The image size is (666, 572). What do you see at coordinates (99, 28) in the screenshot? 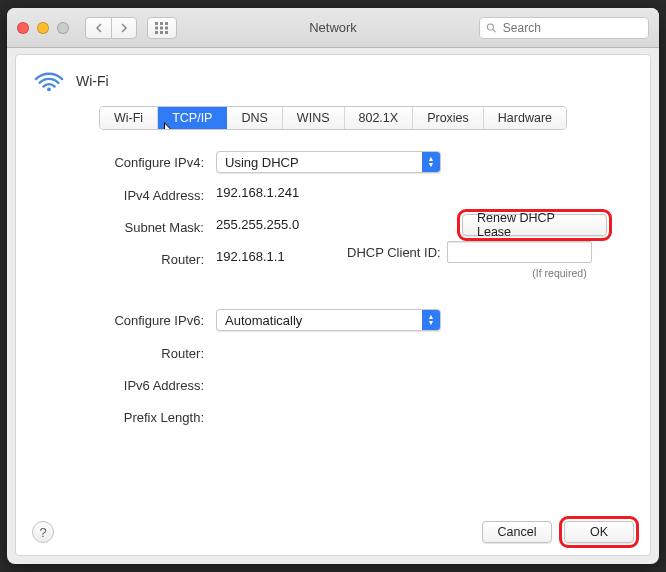
I see `chevron-left-icon` at bounding box center [99, 28].